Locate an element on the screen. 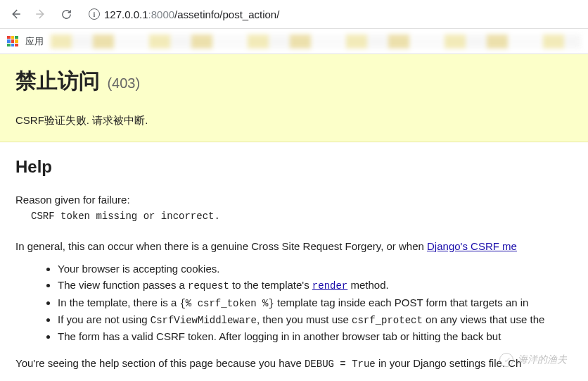  watermark: ✓ 海洋的渔夫 is located at coordinates (533, 360).